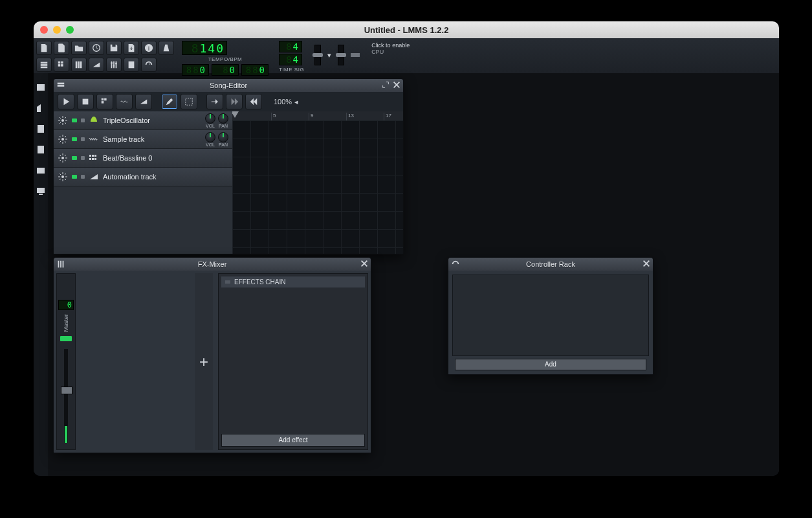 The image size is (812, 518). I want to click on recent-projects-button, so click(96, 48).